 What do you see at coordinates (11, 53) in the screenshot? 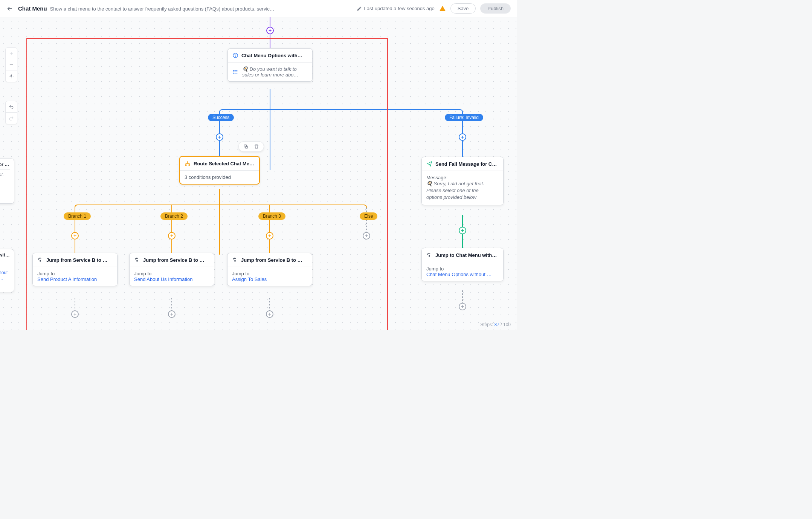
I see `zoom-in-button` at bounding box center [11, 53].